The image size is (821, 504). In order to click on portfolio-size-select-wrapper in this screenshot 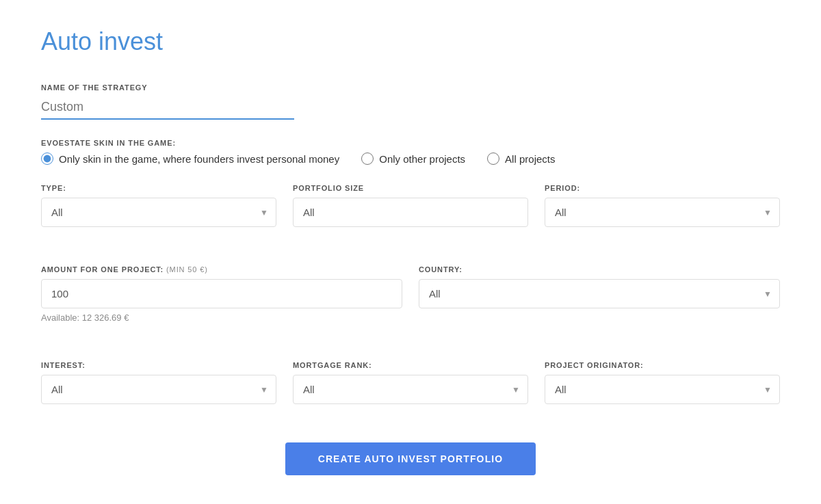, I will do `click(410, 212)`.